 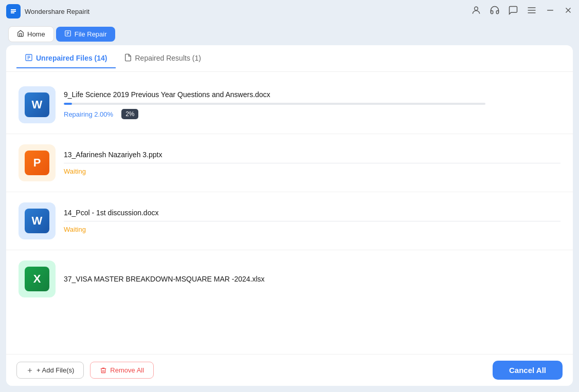 I want to click on progress-badge: 2%, so click(x=130, y=114).